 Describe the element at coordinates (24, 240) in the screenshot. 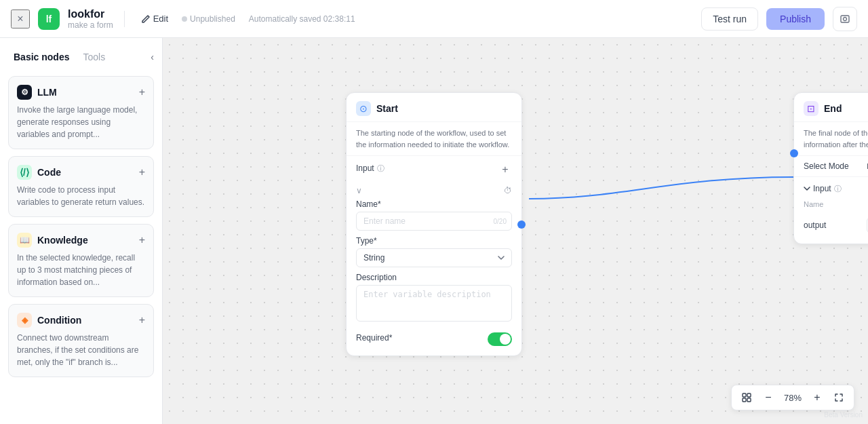

I see `knowledge-icon: 📖` at that location.